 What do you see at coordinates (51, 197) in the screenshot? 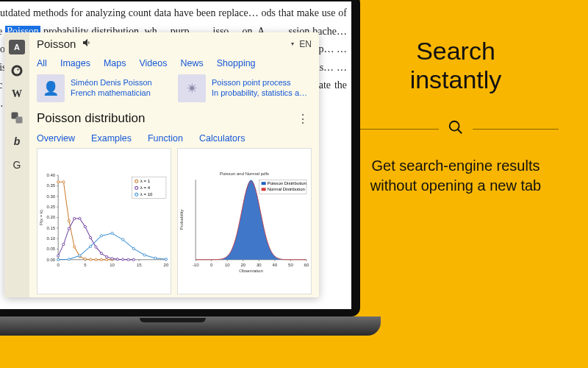
I see `svg-text: 0.30` at bounding box center [51, 197].